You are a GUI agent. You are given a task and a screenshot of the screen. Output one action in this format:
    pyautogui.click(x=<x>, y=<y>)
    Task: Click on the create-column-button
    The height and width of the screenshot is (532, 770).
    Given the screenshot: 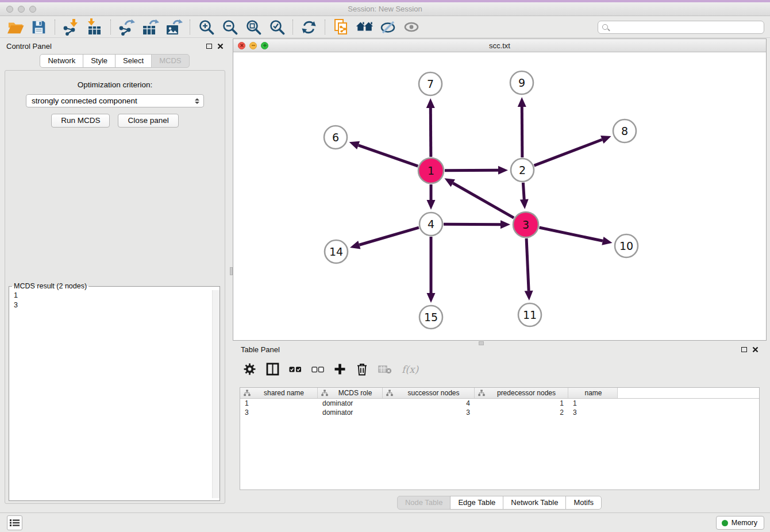 What is the action you would take?
    pyautogui.click(x=340, y=369)
    